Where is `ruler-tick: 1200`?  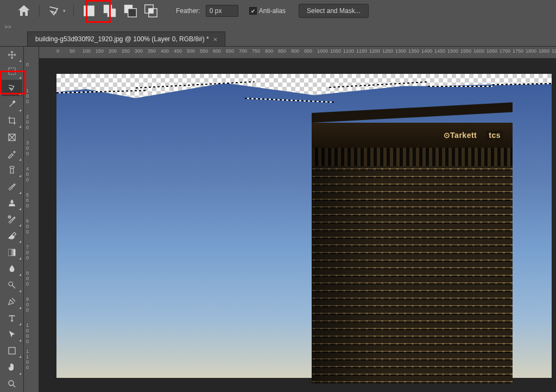
ruler-tick: 1200 is located at coordinates (375, 51).